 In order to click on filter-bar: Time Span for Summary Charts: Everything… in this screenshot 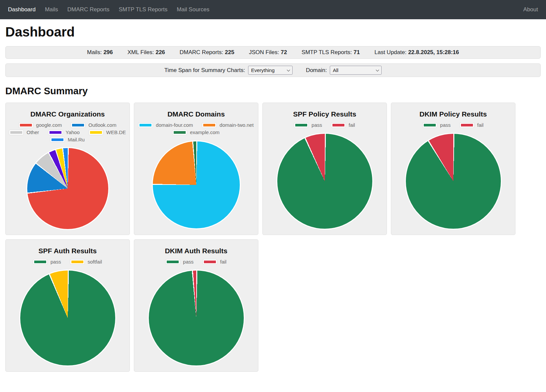, I will do `click(273, 70)`.